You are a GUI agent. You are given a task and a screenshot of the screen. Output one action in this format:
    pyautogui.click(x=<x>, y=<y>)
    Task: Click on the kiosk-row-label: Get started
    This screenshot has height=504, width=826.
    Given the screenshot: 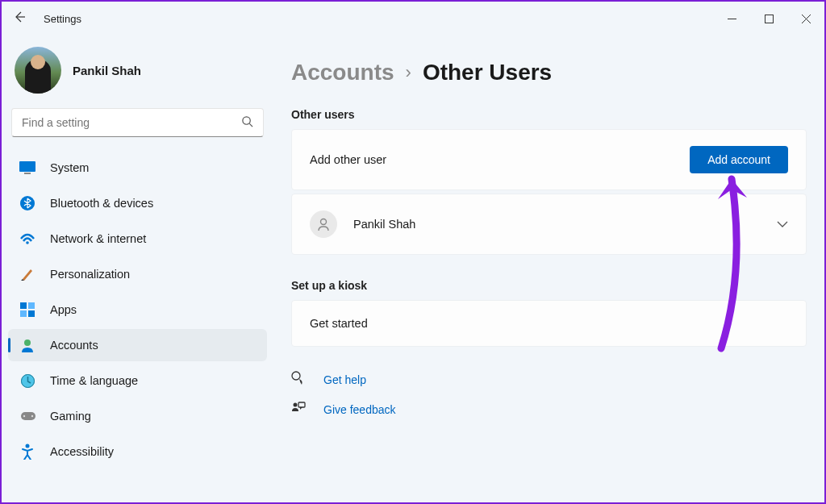 What is the action you would take?
    pyautogui.click(x=339, y=323)
    